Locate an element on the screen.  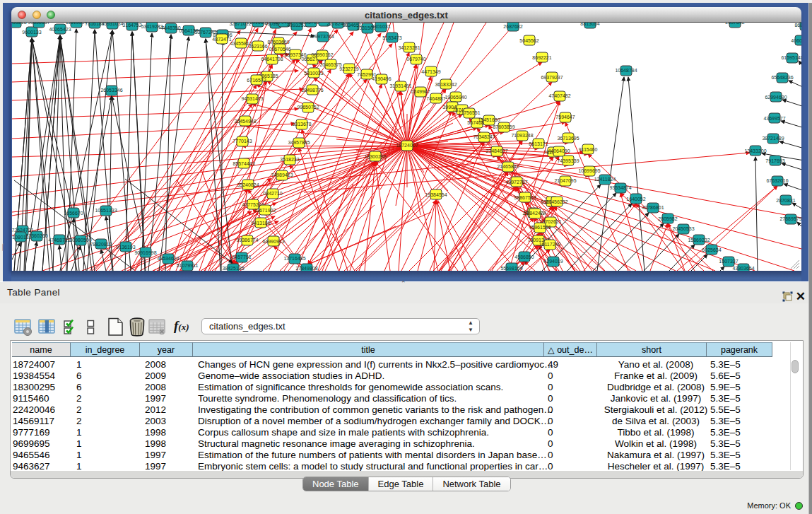
svg-text: 85574443 is located at coordinates (243, 164).